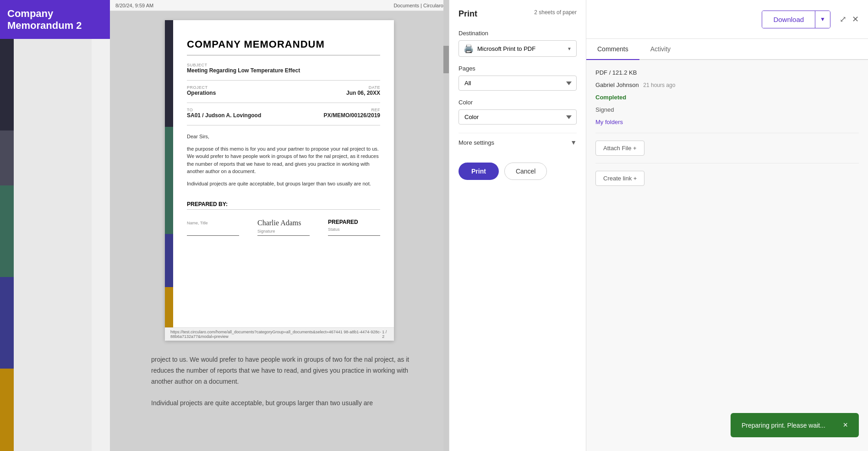 Image resolution: width=868 pixels, height=451 pixels. I want to click on bg-para1: project to us. We would prefer to have p…, so click(286, 371).